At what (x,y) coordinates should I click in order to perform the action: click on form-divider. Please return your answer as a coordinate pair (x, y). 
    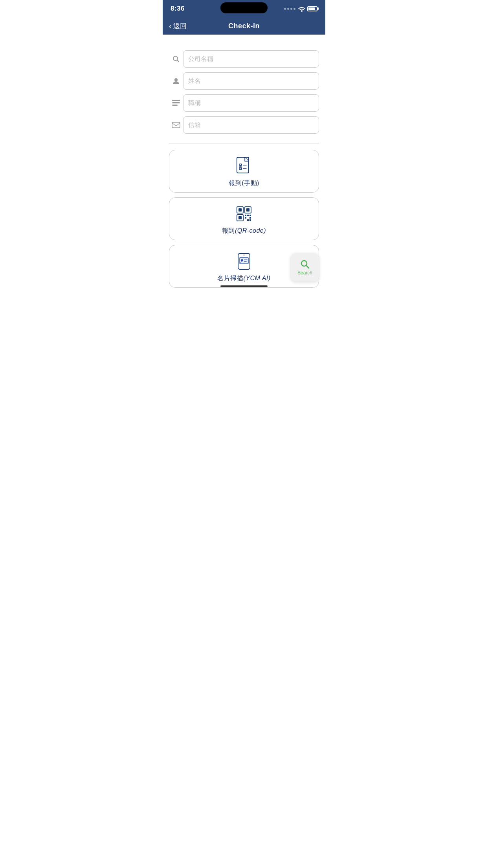
    Looking at the image, I should click on (244, 143).